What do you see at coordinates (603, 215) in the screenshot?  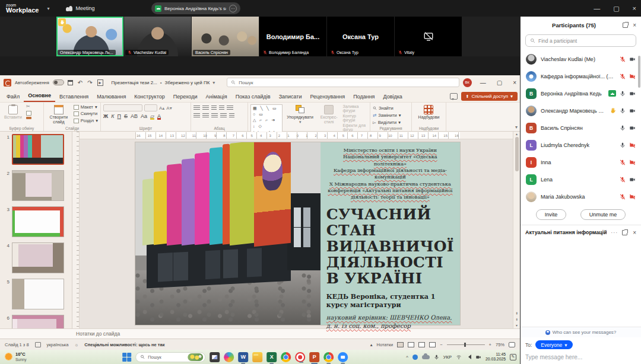 I see `unmute-me-button: Unmute me` at bounding box center [603, 215].